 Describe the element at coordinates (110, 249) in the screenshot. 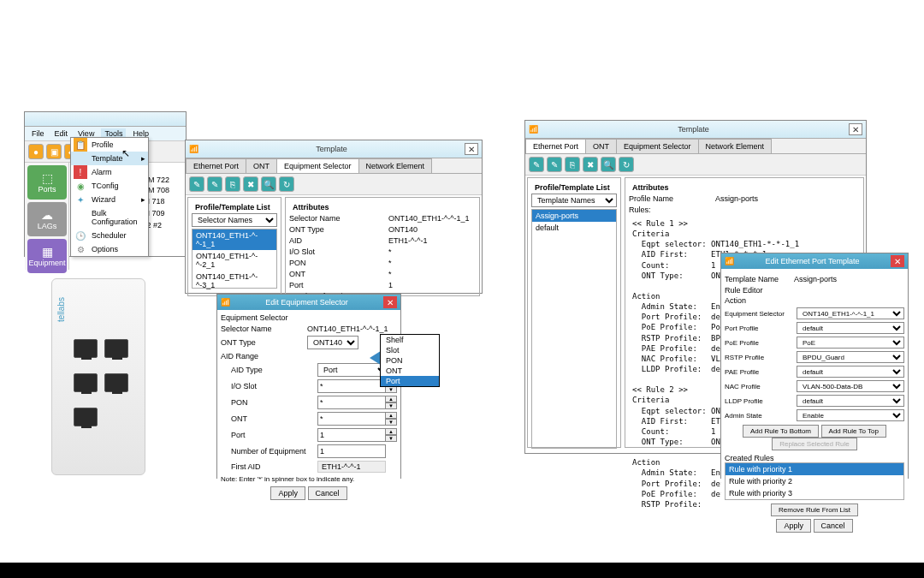

I see `menu-item-options: ⚙Options` at that location.